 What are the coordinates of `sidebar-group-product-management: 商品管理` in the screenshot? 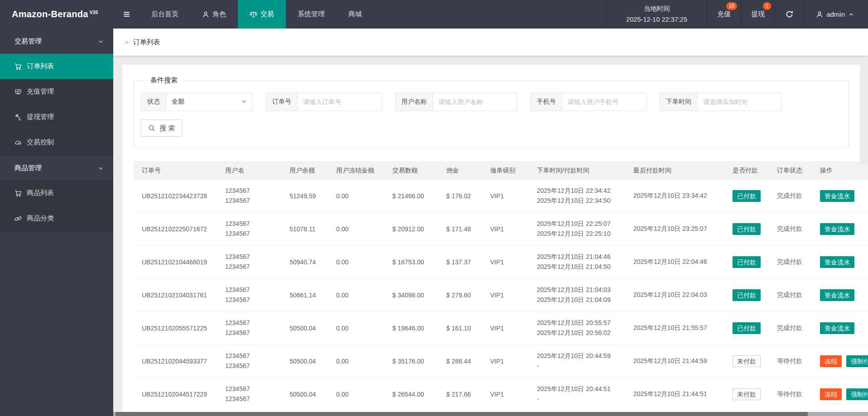 It's located at (57, 168).